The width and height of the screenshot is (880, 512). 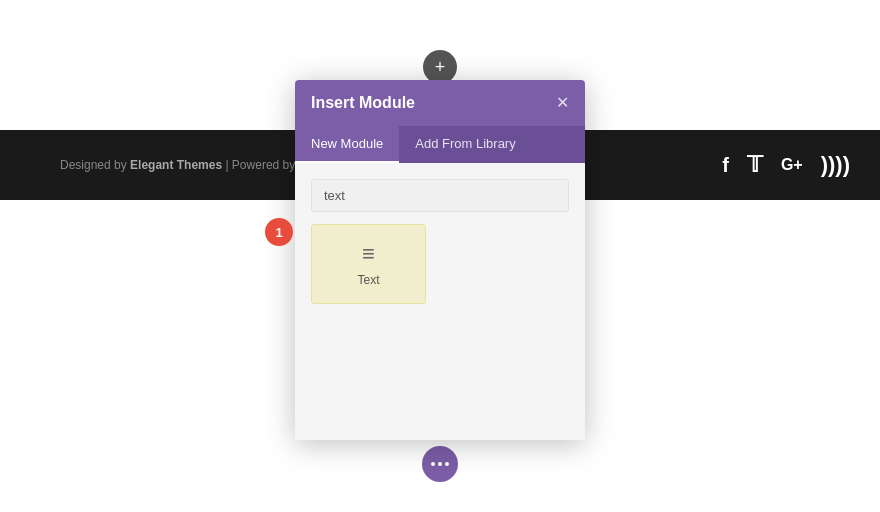 What do you see at coordinates (440, 464) in the screenshot?
I see `add-module-button-bottom` at bounding box center [440, 464].